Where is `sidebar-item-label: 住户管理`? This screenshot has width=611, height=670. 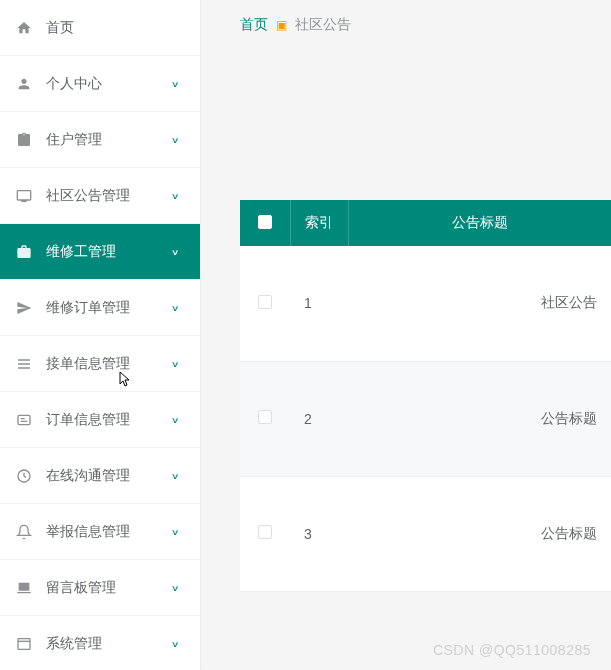
sidebar-item-label: 住户管理 is located at coordinates (108, 140).